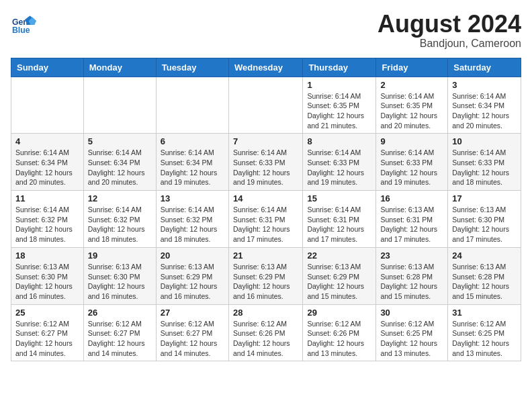 This screenshot has height=411, width=532. I want to click on day-header-thursday: Thursday, so click(340, 67).